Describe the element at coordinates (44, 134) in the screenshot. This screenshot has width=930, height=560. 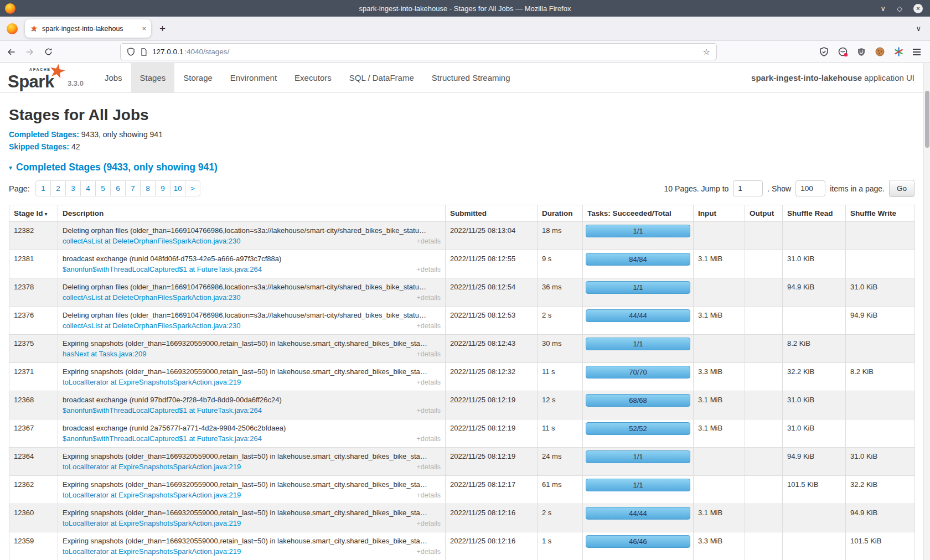
I see `completed-stages-link: Completed Stages:` at that location.